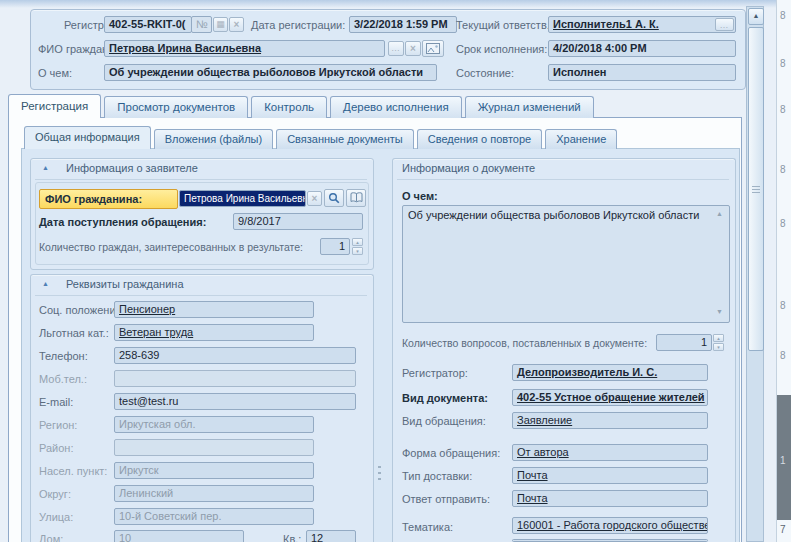 Image resolution: width=791 pixels, height=542 pixels. Describe the element at coordinates (289, 107) in the screenshot. I see `tab-control: Контроль` at that location.